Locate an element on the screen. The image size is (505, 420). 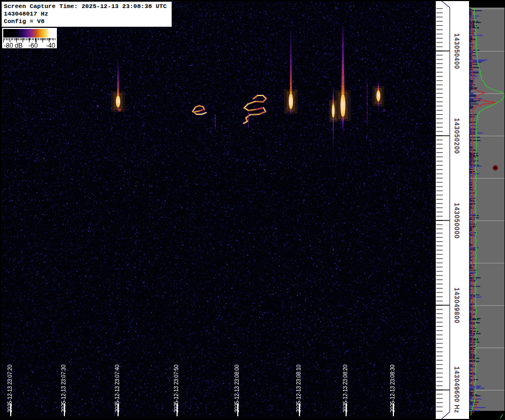
time-axis-label: 2025-12-13 23:08:10 is located at coordinates (298, 388).